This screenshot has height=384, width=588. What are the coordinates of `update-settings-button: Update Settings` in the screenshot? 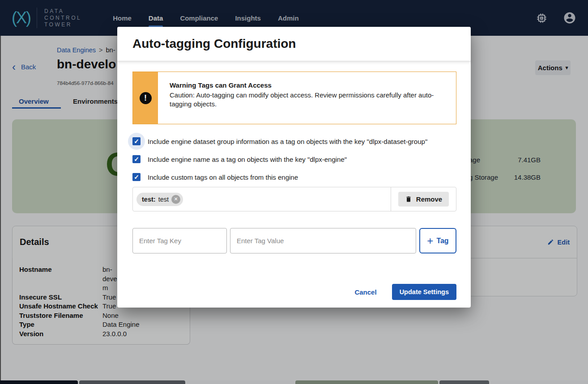 It's located at (424, 292).